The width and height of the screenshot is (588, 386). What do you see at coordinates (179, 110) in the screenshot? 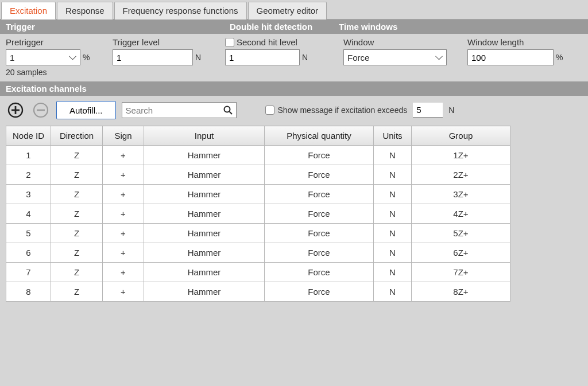
I see `search-input` at bounding box center [179, 110].